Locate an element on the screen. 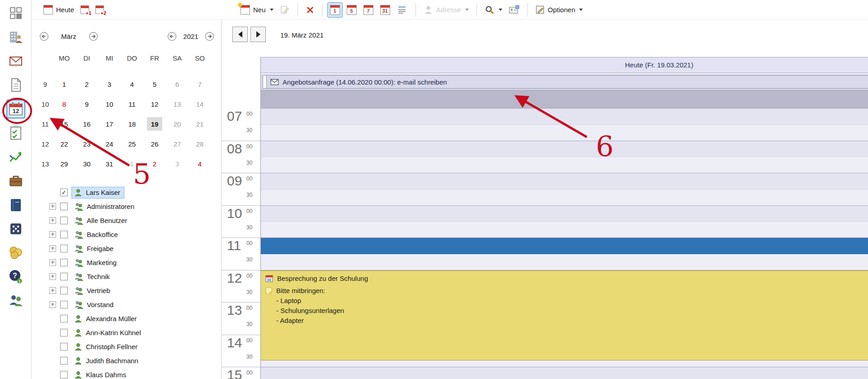  user-tree-item: + Klaus Dahms is located at coordinates (127, 374).